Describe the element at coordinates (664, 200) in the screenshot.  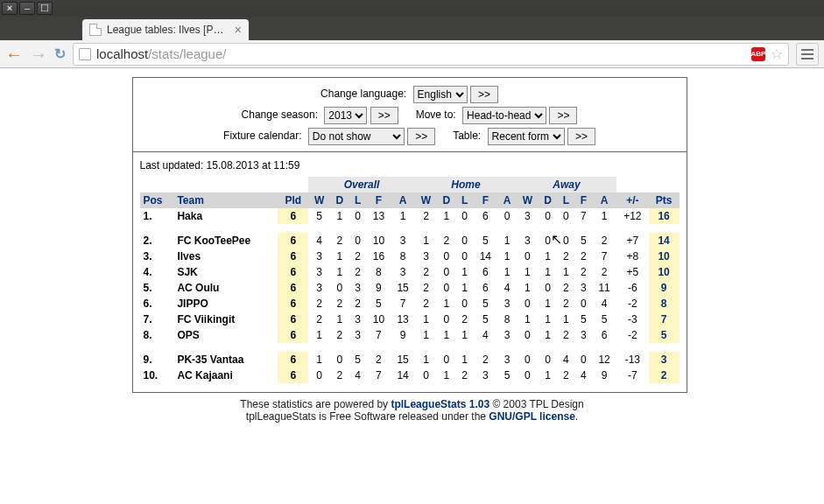
I see `col-pts: Pts` at that location.